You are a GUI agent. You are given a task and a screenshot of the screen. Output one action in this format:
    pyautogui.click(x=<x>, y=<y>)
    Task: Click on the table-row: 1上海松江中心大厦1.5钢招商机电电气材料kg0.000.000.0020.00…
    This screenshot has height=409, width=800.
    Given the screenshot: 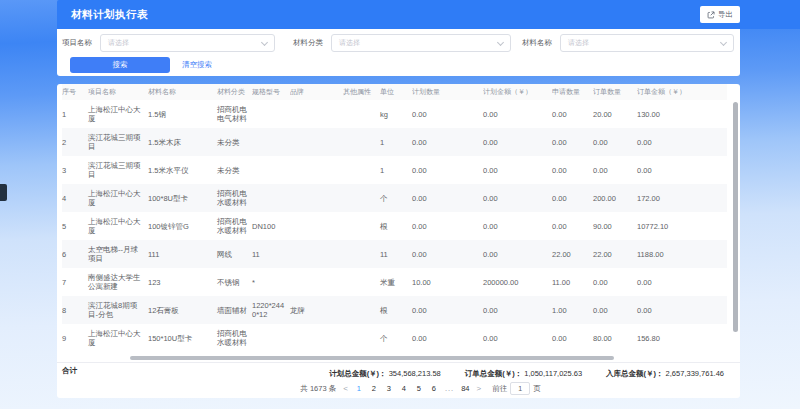 What is the action you would take?
    pyautogui.click(x=394, y=114)
    